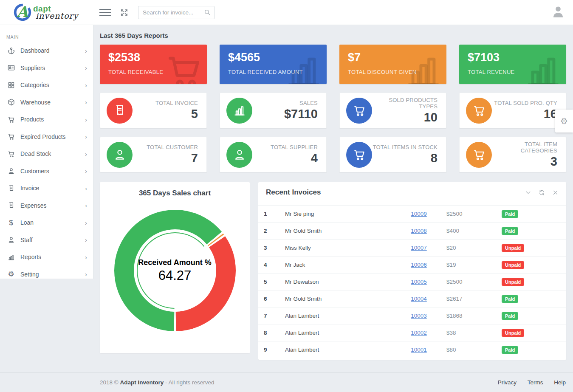 The height and width of the screenshot is (392, 573). I want to click on invoice-number-link: 10005, so click(419, 282).